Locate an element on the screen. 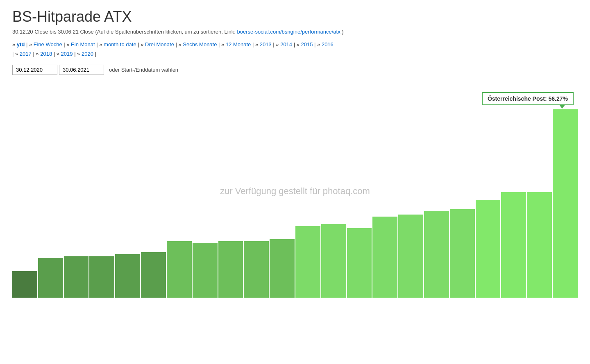  nav-item-2013: 2013 is located at coordinates (266, 44).